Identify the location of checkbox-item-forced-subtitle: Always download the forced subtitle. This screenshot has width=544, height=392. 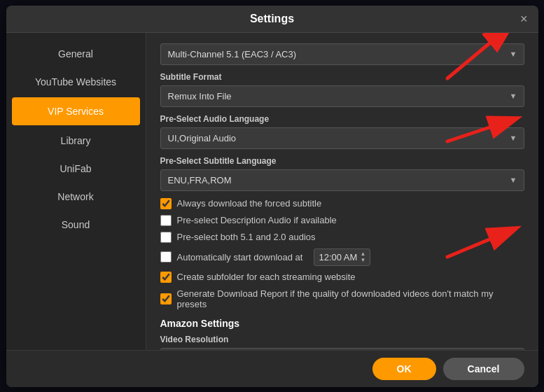
(342, 204).